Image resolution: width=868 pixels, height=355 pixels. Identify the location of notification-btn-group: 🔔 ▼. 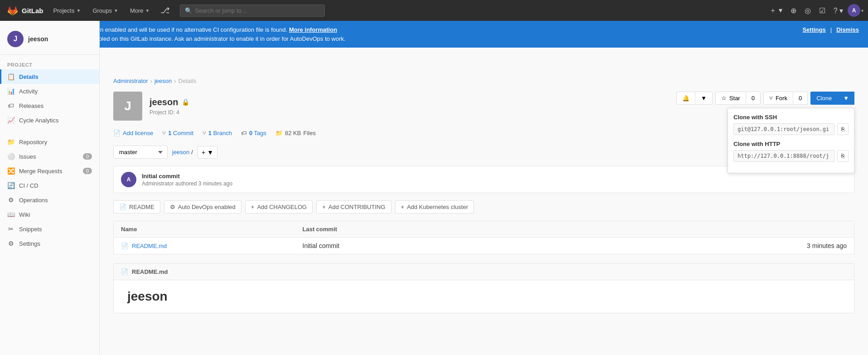
(694, 98).